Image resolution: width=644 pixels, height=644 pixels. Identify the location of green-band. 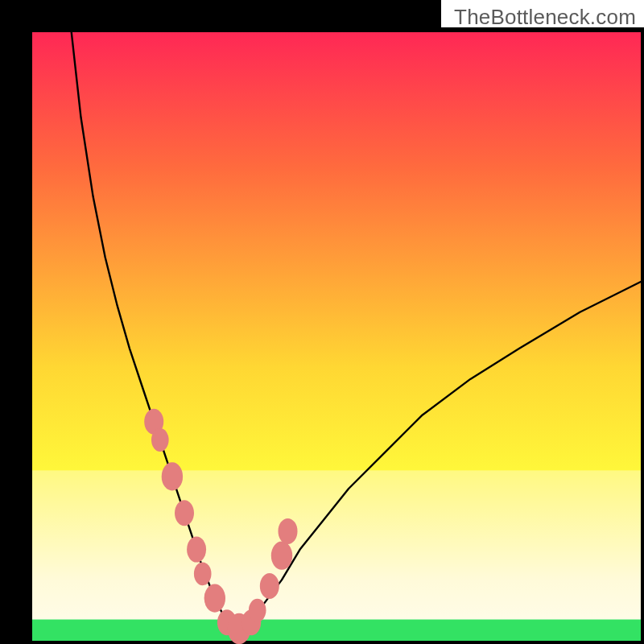
(336, 630).